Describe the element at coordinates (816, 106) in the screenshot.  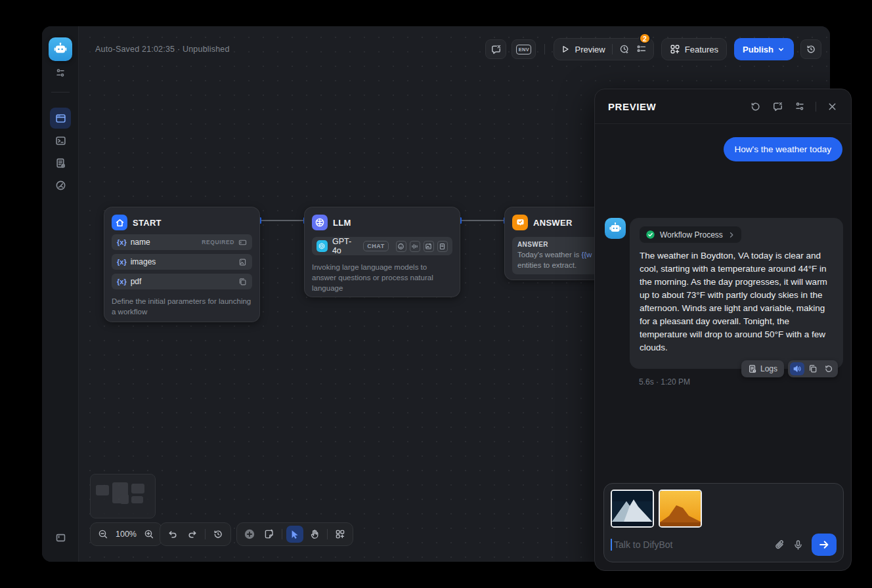
I see `preview-header-divider` at that location.